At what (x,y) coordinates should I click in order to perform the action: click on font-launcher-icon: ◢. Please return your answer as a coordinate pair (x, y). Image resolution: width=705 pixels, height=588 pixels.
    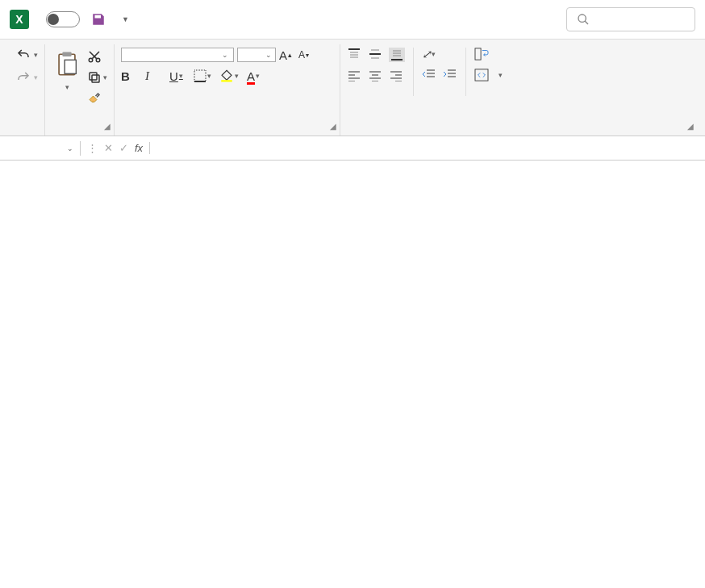
    Looking at the image, I should click on (333, 126).